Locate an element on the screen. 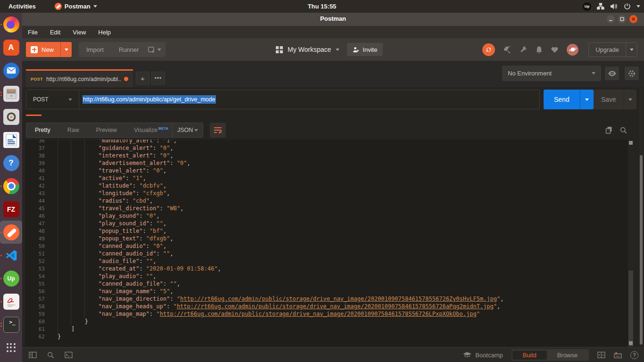 The height and width of the screenshot is (362, 644). new-tab-button: + is located at coordinates (142, 78).